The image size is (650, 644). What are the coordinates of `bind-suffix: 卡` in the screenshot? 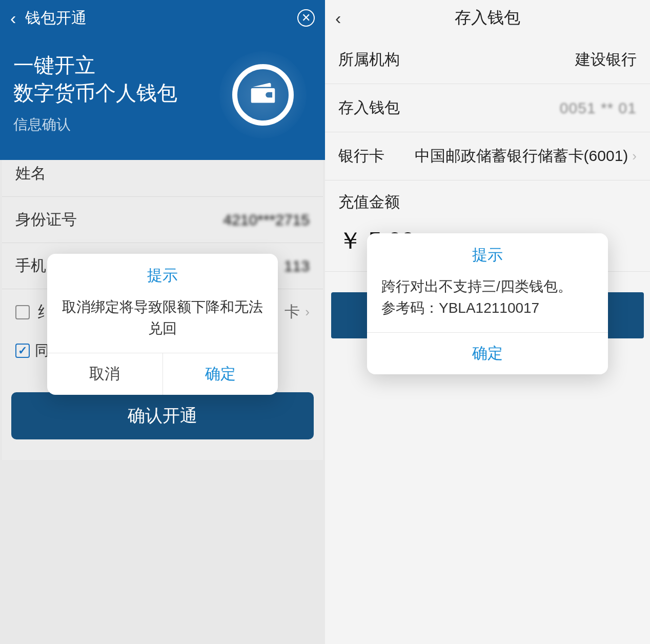 It's located at (292, 312).